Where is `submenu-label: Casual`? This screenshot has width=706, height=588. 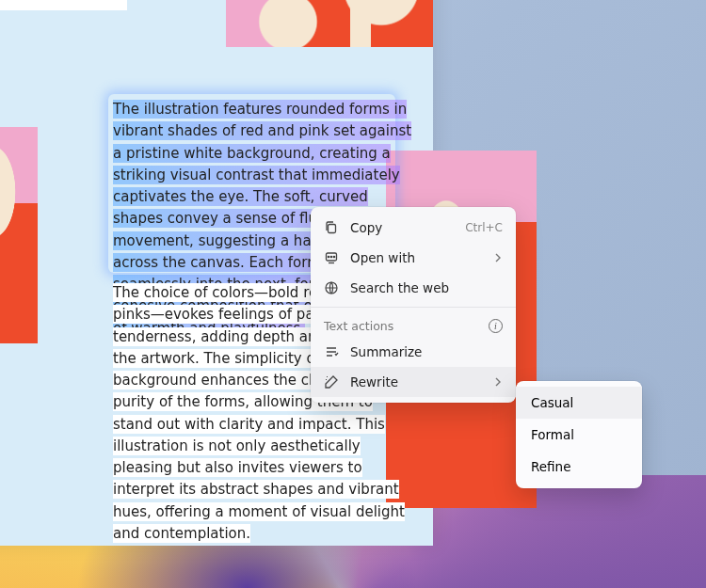 submenu-label: Casual is located at coordinates (552, 403).